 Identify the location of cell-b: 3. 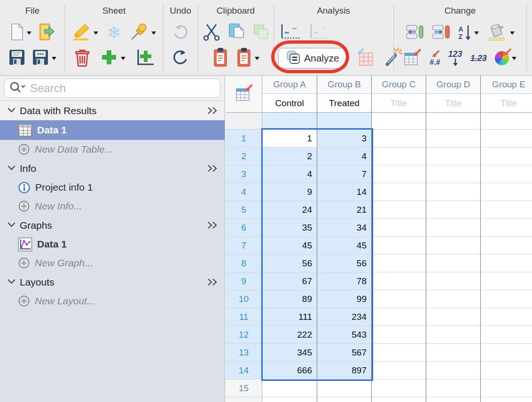
(344, 139).